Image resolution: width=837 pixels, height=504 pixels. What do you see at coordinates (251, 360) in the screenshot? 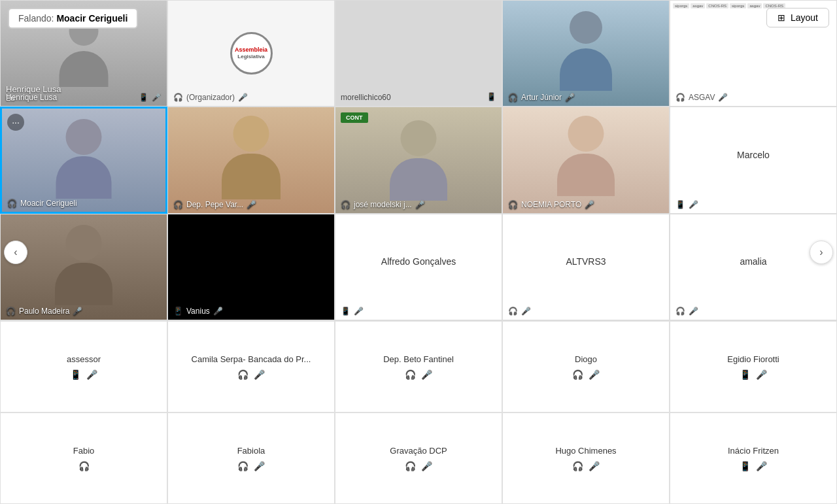
I see `list-name-camila: Camila Serpa- Bancada do Pr...` at bounding box center [251, 360].